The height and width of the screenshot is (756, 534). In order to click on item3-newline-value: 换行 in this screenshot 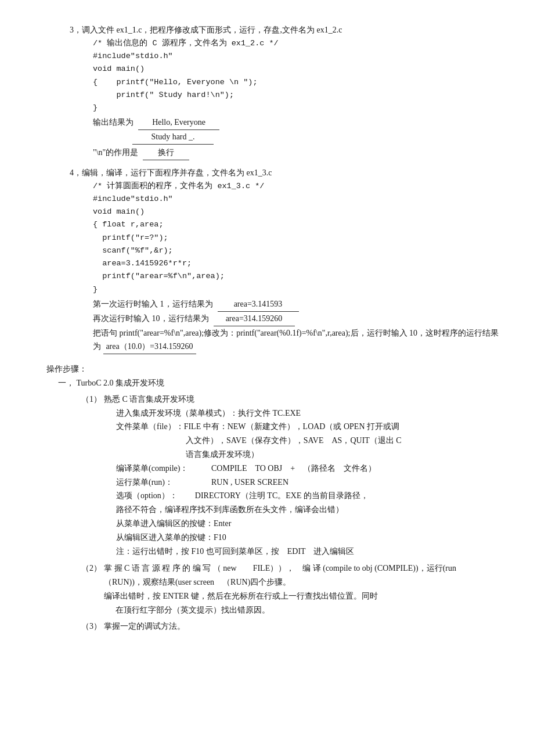, I will do `click(166, 153)`.